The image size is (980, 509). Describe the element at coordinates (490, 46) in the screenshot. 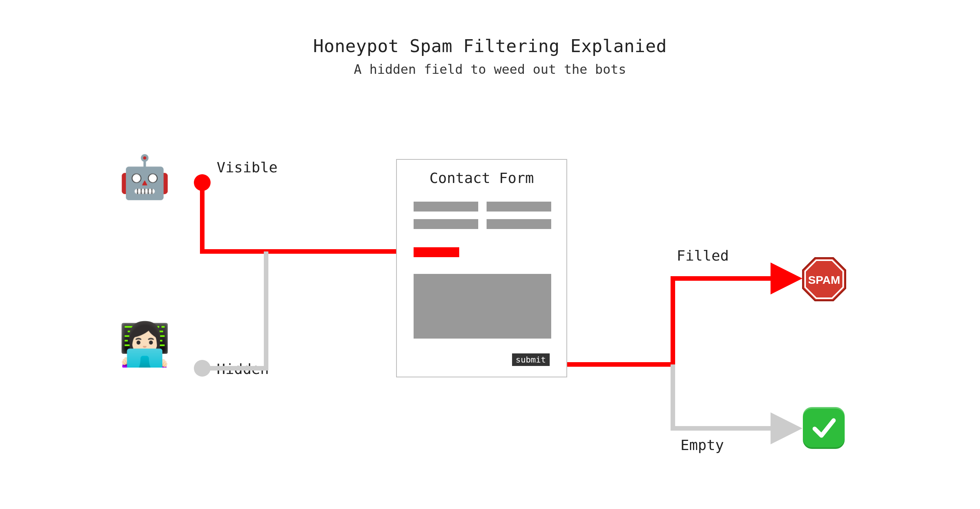

I see `diagram-title: Honeypot Spam Filtering Explanied` at that location.